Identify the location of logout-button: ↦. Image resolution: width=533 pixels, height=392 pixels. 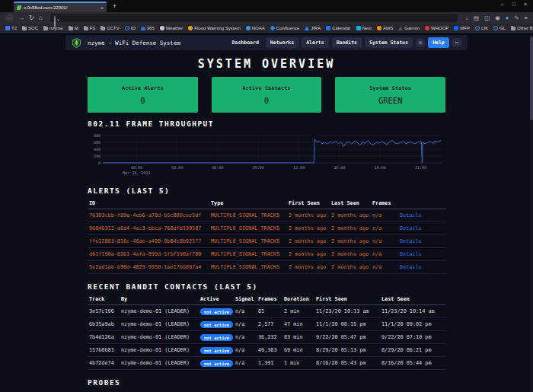
(457, 43).